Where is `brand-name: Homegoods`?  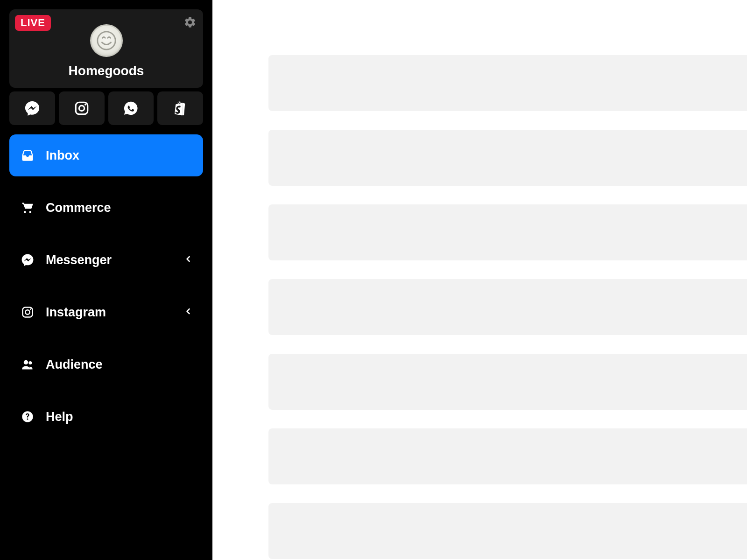
brand-name: Homegoods is located at coordinates (106, 71).